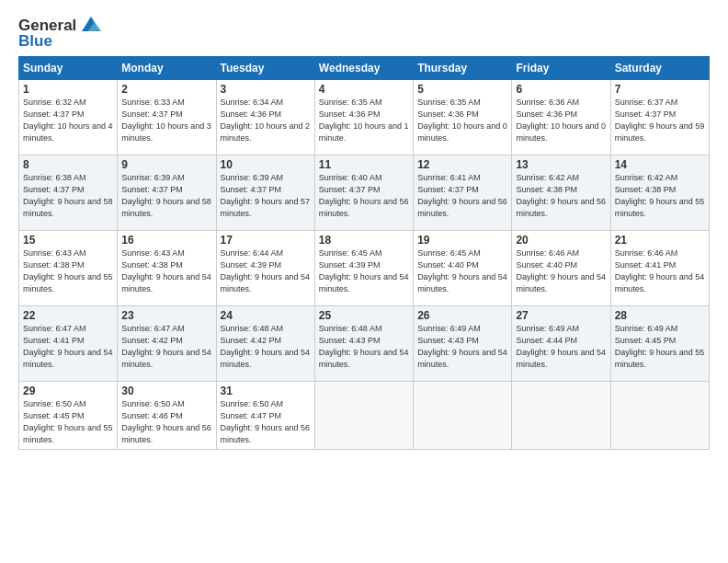  Describe the element at coordinates (364, 240) in the screenshot. I see `day-number: 18` at that location.